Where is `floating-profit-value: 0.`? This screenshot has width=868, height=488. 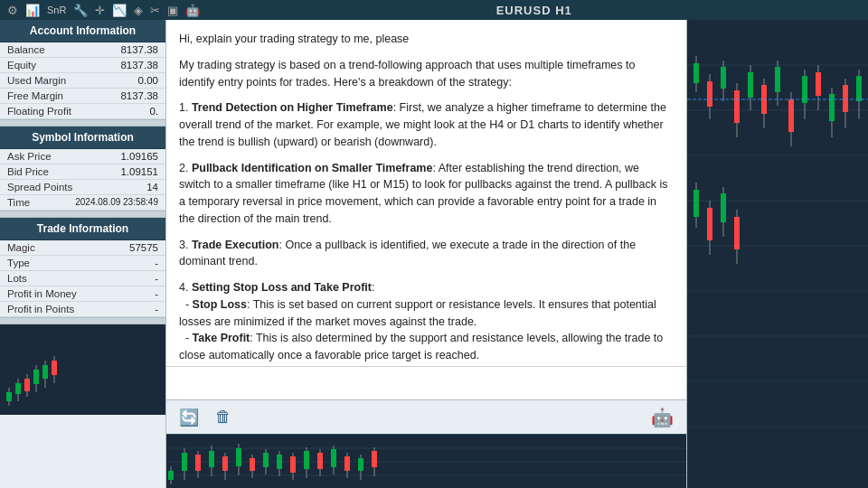
floating-profit-value: 0. is located at coordinates (154, 111).